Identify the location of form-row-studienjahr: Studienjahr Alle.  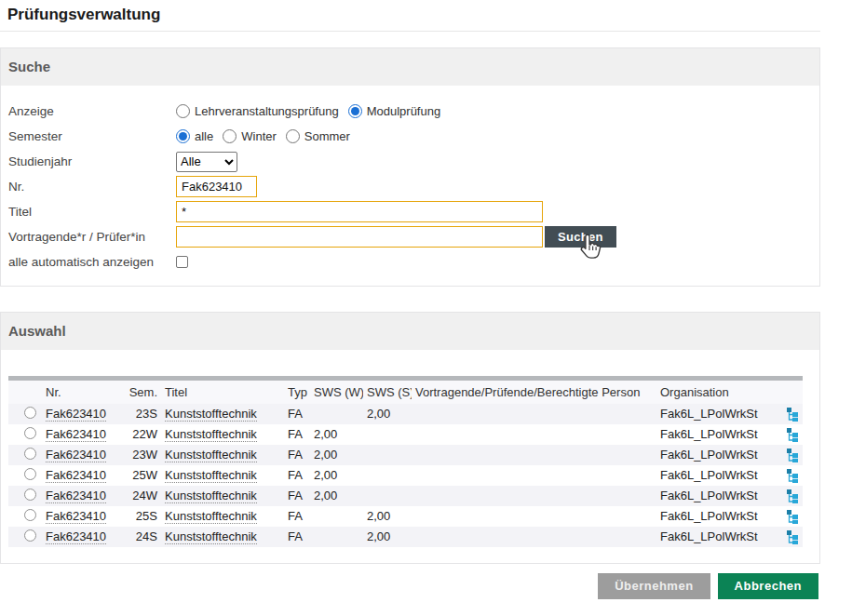
(410, 162).